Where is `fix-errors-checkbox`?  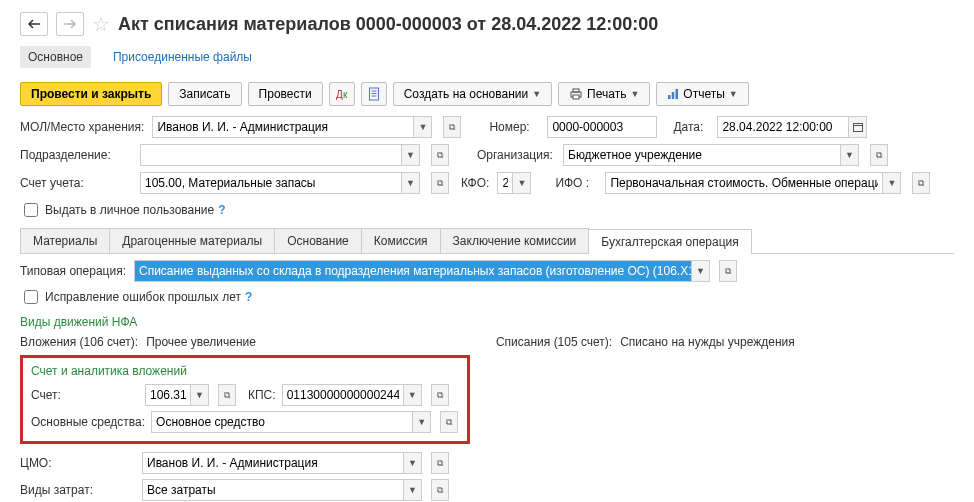
fix-errors-checkbox is located at coordinates (31, 297).